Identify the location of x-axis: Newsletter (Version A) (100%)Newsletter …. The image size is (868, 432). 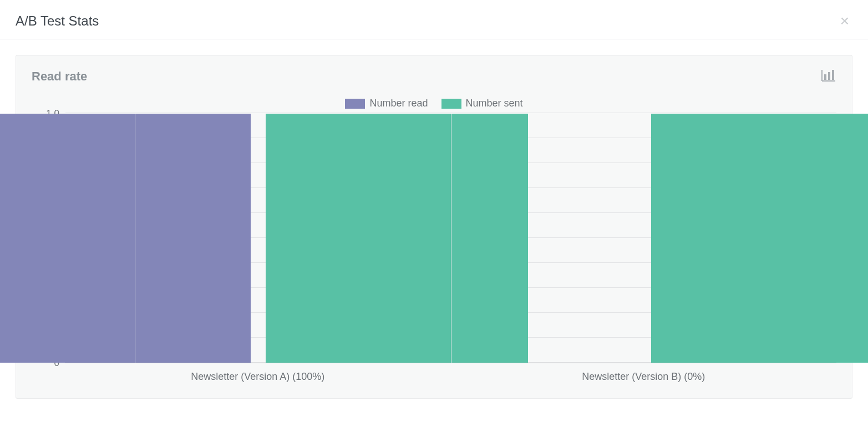
(450, 377).